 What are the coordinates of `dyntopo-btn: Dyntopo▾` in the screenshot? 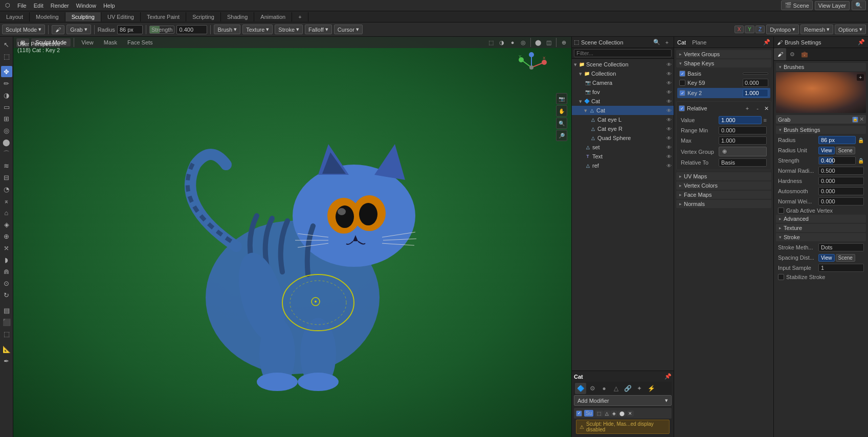 It's located at (783, 30).